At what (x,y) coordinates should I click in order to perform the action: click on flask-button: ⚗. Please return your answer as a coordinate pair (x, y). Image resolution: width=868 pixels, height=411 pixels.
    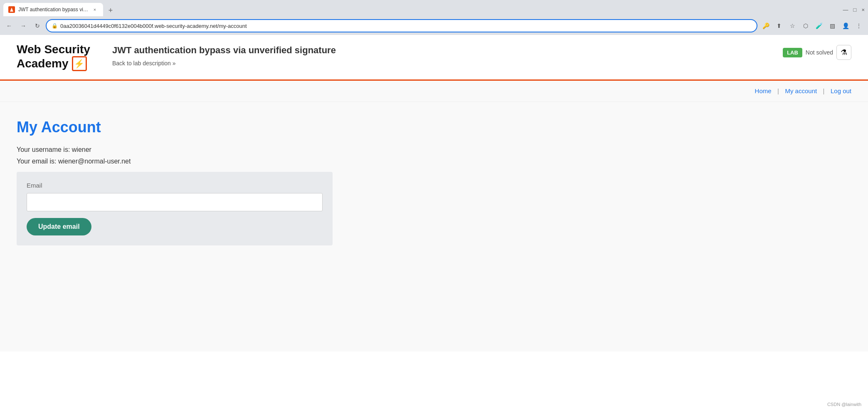
    Looking at the image, I should click on (844, 52).